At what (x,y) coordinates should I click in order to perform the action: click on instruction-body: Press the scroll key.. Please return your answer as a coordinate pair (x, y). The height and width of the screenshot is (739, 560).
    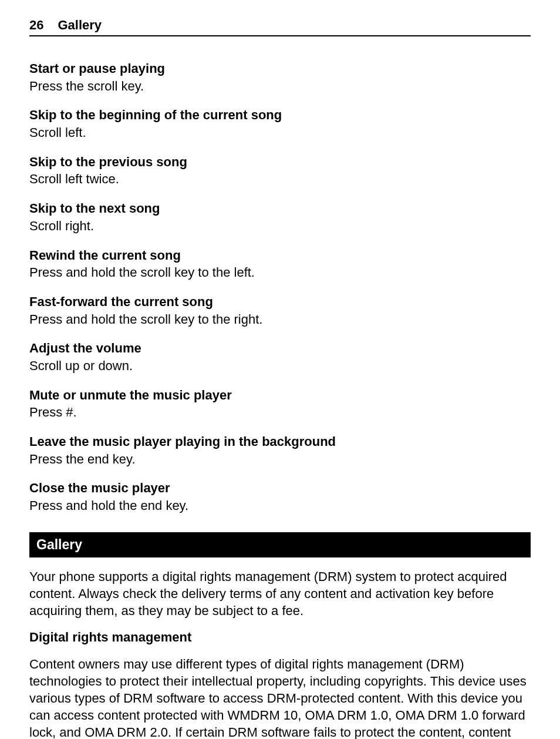
    Looking at the image, I should click on (280, 86).